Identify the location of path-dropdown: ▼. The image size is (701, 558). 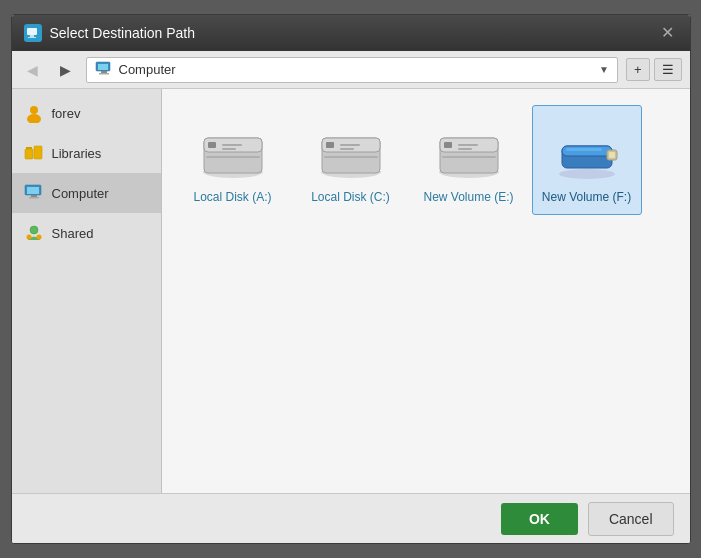
(604, 70).